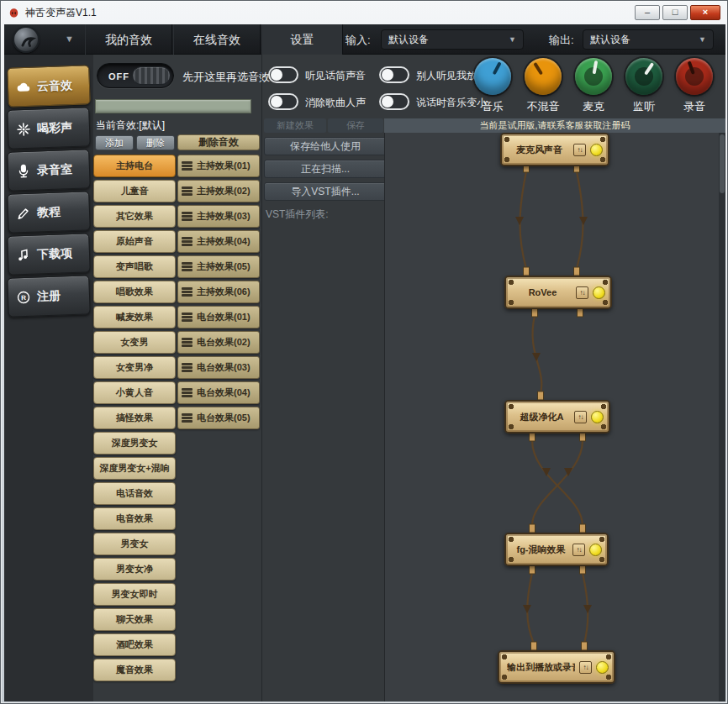 This screenshot has height=704, width=728. I want to click on effect-item: 主持效果(02), so click(219, 192).